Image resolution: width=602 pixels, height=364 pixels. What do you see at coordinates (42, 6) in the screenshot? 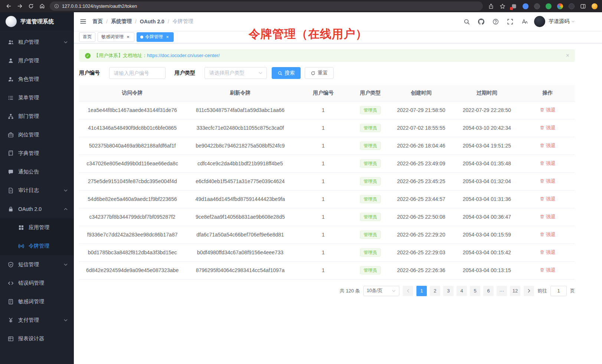
I see `home-button` at bounding box center [42, 6].